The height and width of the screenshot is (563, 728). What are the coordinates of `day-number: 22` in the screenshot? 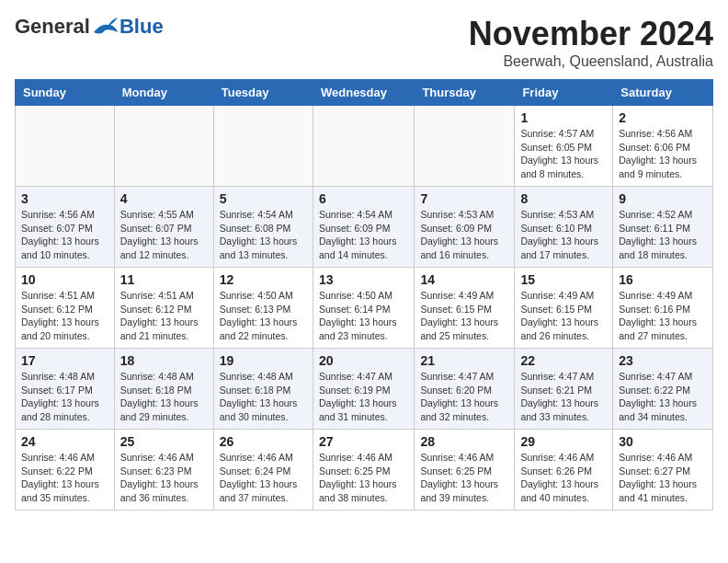 It's located at (563, 361).